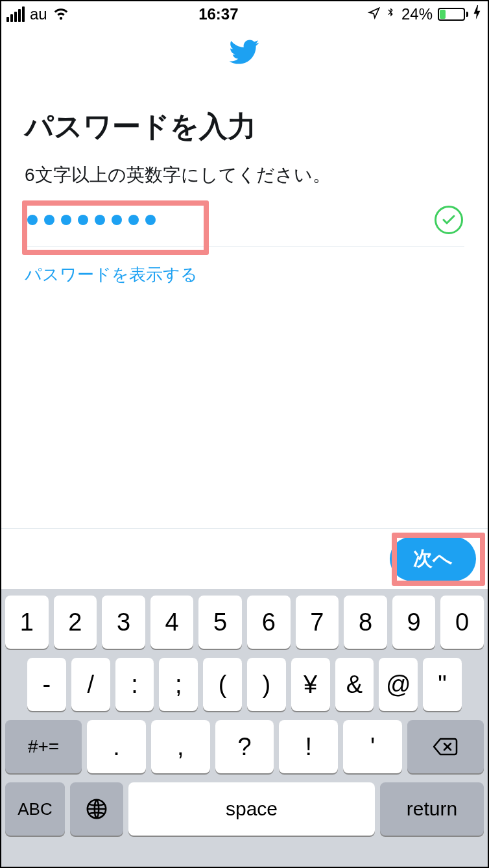 Image resolution: width=489 pixels, height=868 pixels. What do you see at coordinates (244, 809) in the screenshot?
I see `keyboard-row-4: ABC space return` at bounding box center [244, 809].